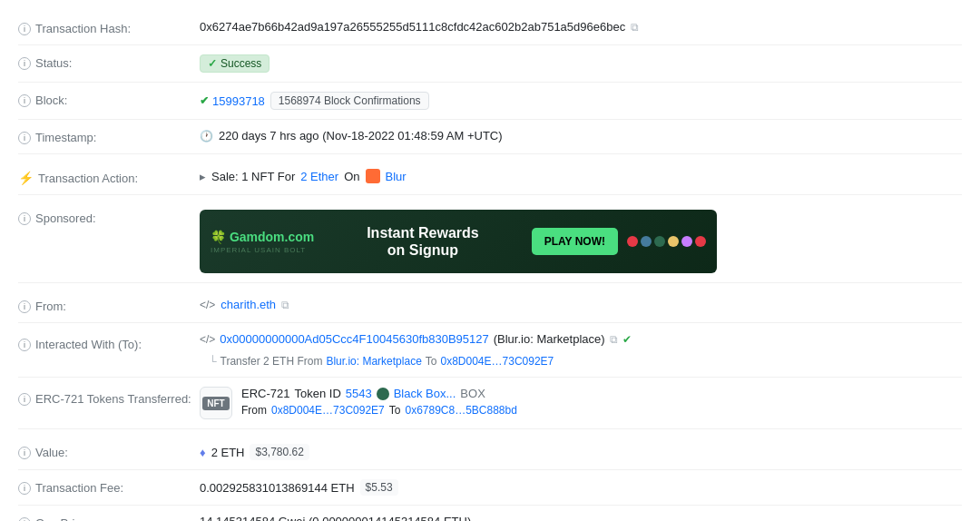  What do you see at coordinates (232, 102) in the screenshot?
I see `block-number-link: ✔ 15993718` at bounding box center [232, 102].